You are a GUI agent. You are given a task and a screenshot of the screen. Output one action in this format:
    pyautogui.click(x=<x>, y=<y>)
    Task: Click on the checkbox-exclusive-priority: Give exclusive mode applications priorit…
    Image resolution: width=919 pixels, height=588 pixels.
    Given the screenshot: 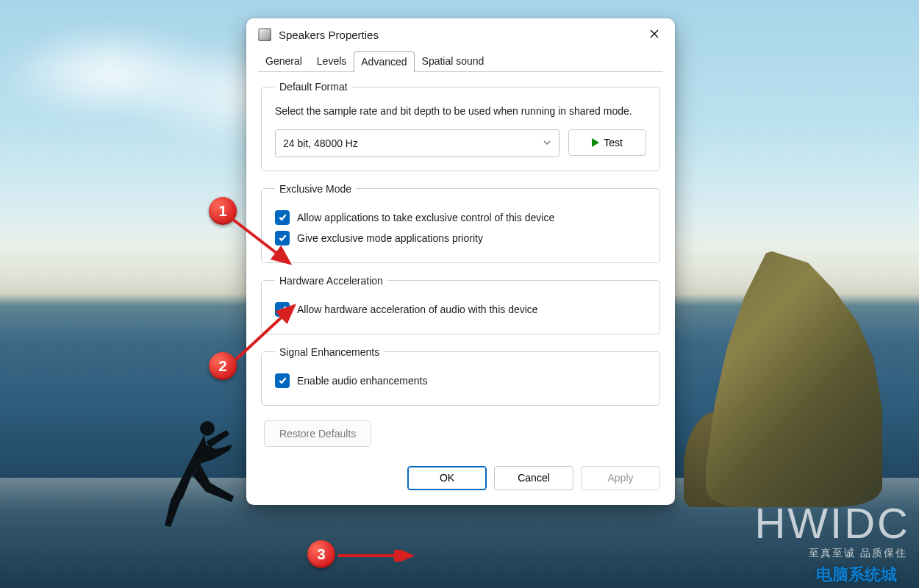 What is the action you would take?
    pyautogui.click(x=460, y=238)
    